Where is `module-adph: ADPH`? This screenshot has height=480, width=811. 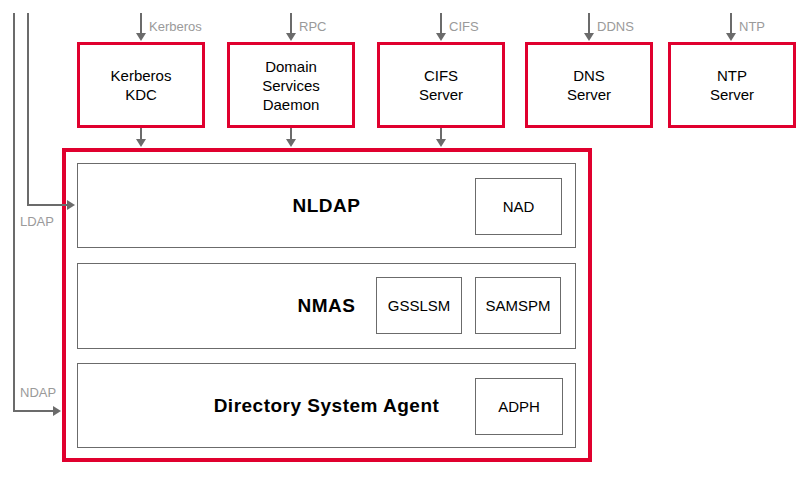
module-adph: ADPH is located at coordinates (519, 406).